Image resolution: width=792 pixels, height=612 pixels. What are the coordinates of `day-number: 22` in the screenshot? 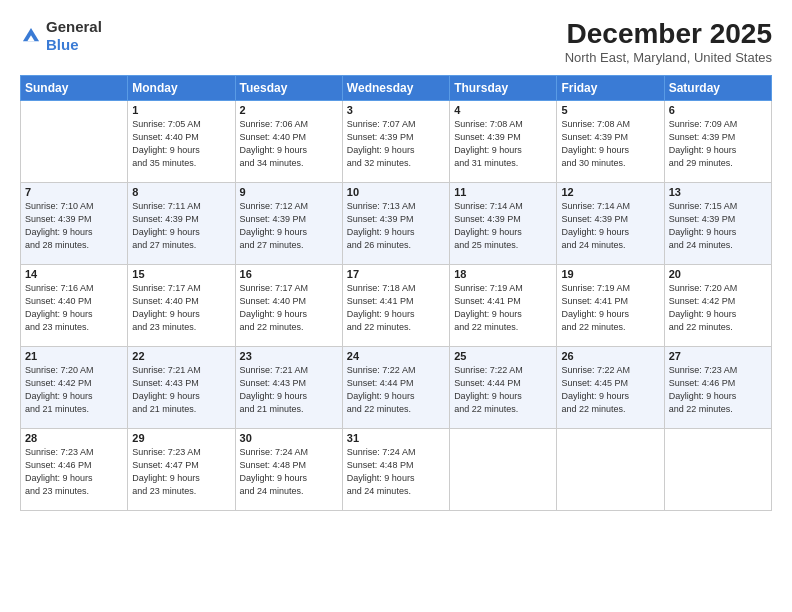 It's located at (181, 356).